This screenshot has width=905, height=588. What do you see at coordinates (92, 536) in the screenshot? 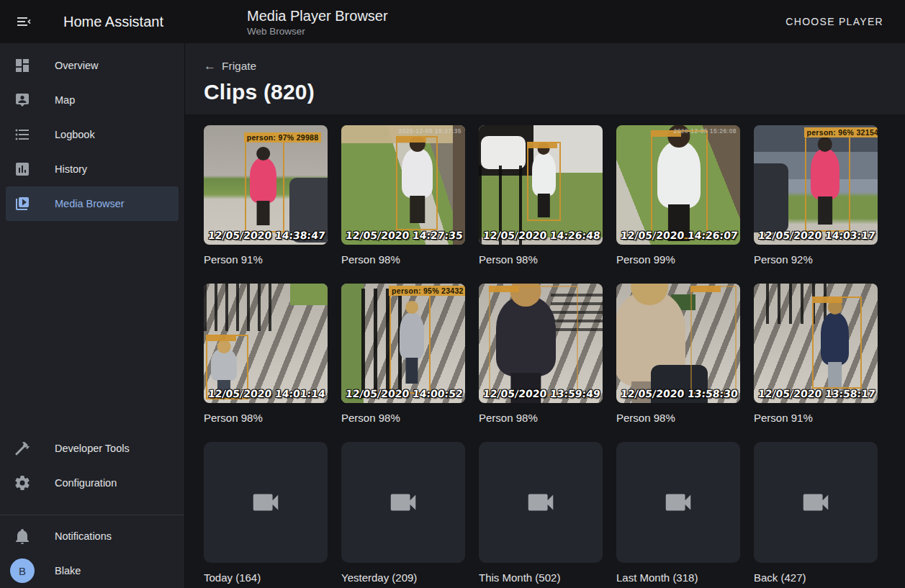
I see `sidebar-item-notifications: Notifications` at bounding box center [92, 536].